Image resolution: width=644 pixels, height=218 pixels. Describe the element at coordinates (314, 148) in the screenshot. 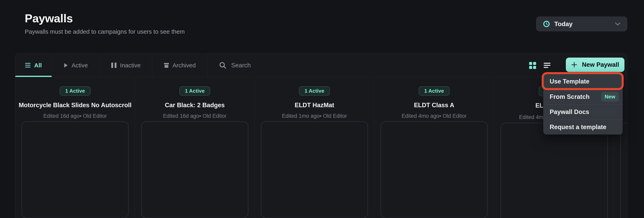

I see `paywall-card: 1 Active ELDT HazMat Edited 1mo ago• Old…` at that location.